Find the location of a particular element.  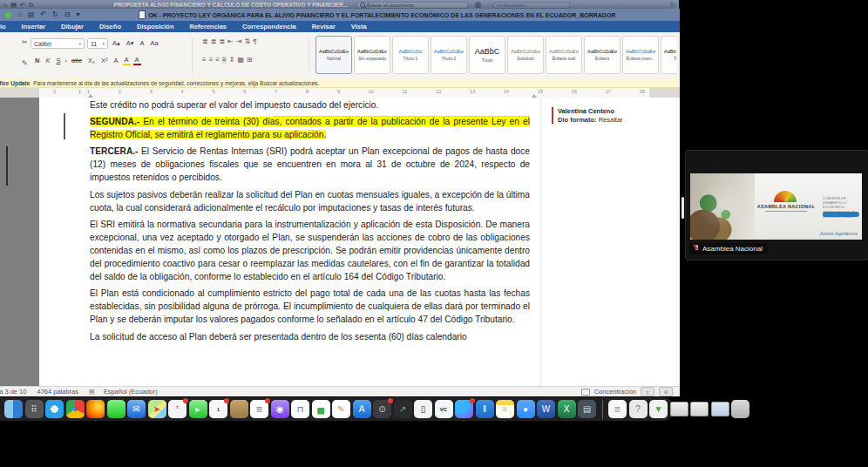

word-count: 4764 palabras is located at coordinates (58, 392).